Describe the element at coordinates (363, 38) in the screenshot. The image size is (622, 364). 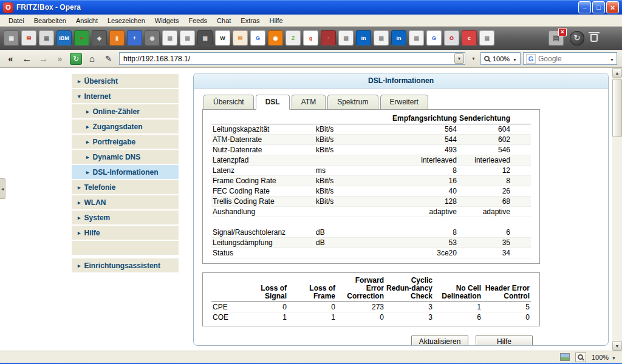
I see `linkedin-icon: in` at that location.